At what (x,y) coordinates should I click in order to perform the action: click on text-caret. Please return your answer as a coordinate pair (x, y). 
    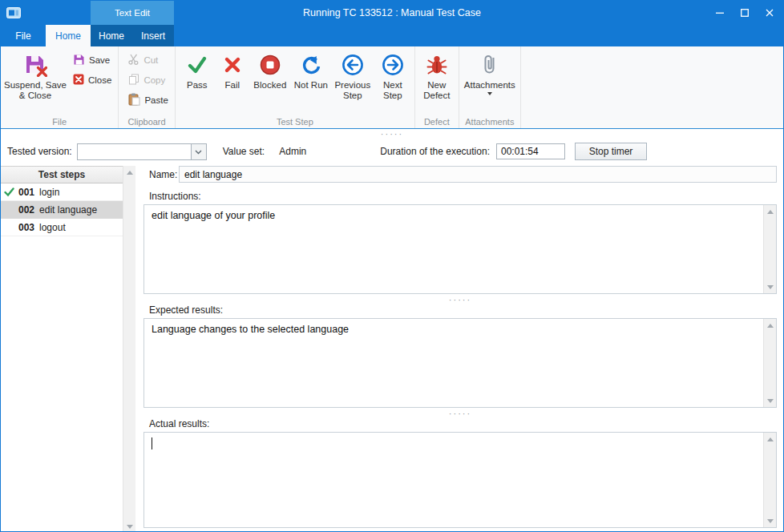
    Looking at the image, I should click on (152, 444).